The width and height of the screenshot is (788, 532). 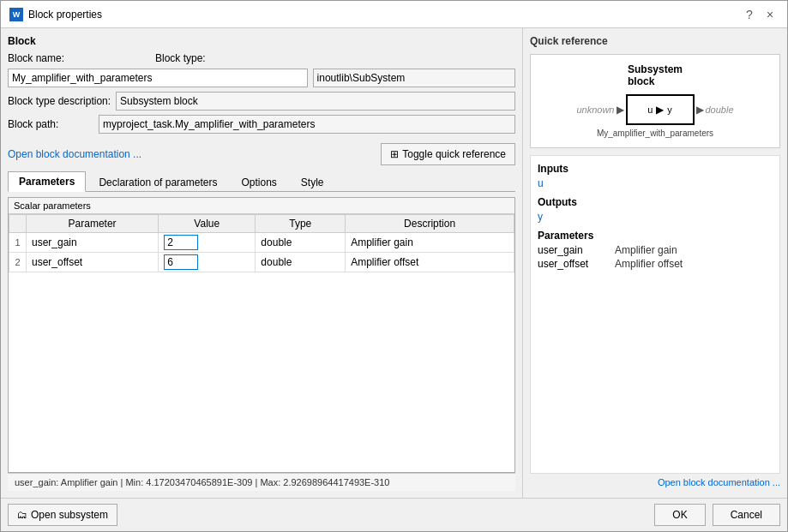 I want to click on footer-left: 🗂 Open subsystem, so click(x=63, y=515).